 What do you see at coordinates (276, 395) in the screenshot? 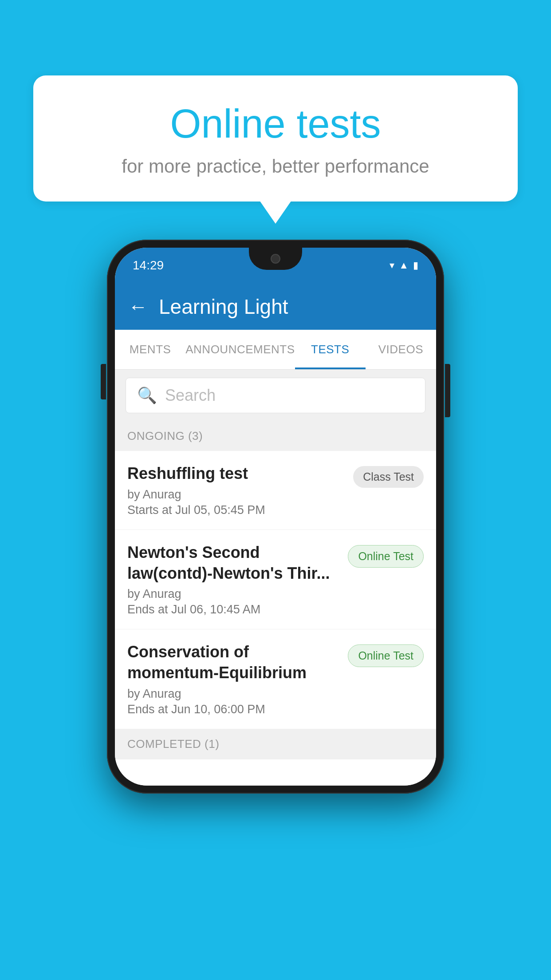
I see `search-bar: 🔍 Search` at bounding box center [276, 395].